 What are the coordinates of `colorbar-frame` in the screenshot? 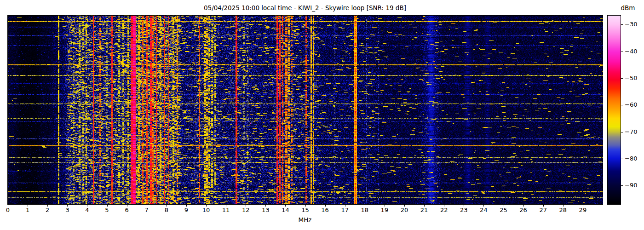 It's located at (614, 110).